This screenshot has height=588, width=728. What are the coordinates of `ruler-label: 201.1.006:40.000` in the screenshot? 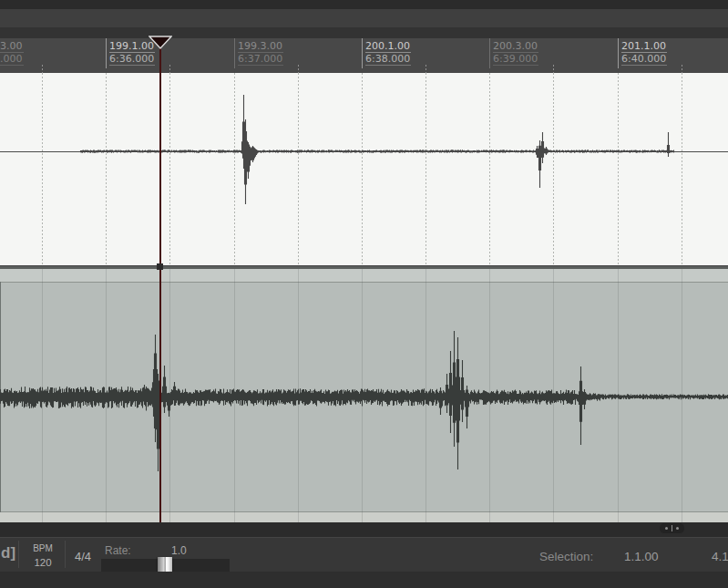 It's located at (644, 53).